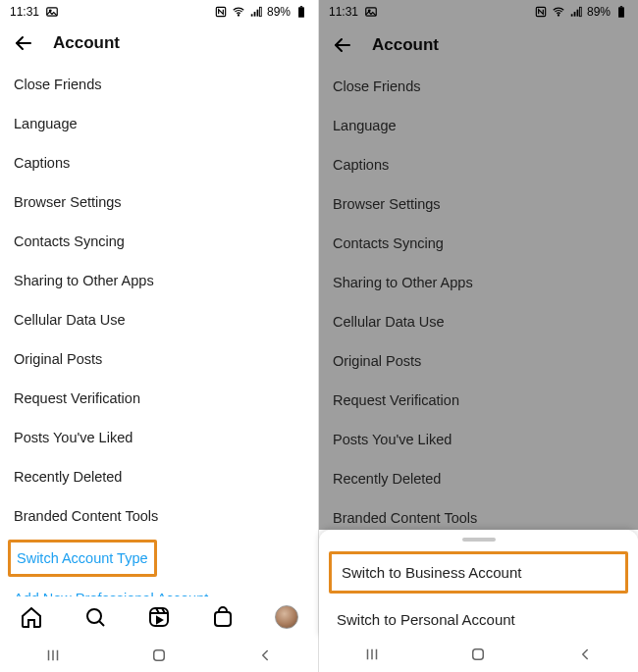 The width and height of the screenshot is (638, 672). Describe the element at coordinates (159, 617) in the screenshot. I see `reels-icon` at that location.